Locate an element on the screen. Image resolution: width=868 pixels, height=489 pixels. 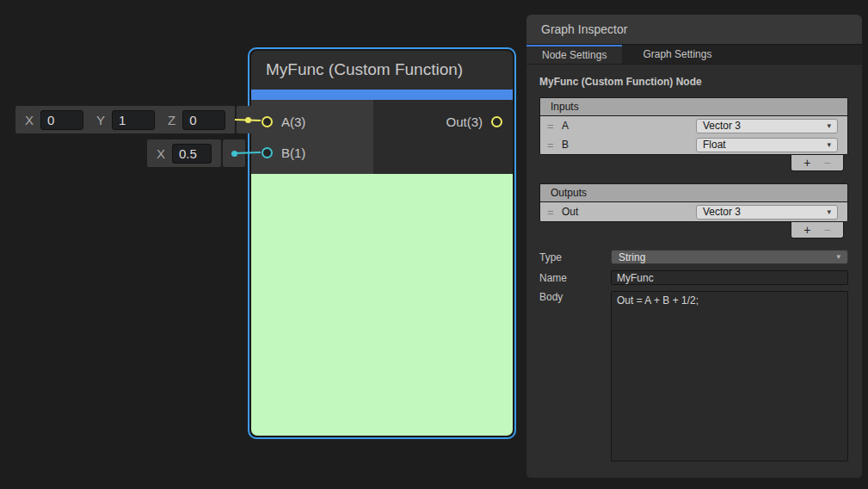
input-a-type-dropdown: Vector 3 ▾ is located at coordinates (767, 126).